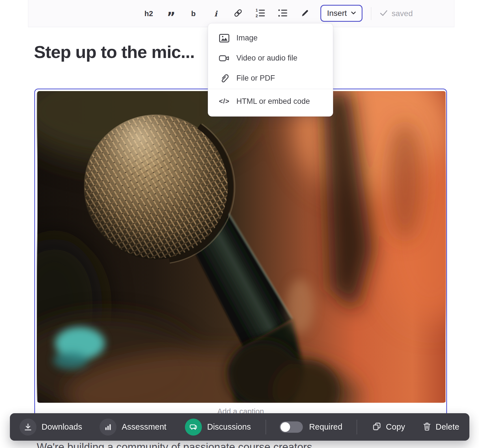 Image resolution: width=479 pixels, height=448 pixels. What do you see at coordinates (238, 14) in the screenshot?
I see `link-button` at bounding box center [238, 14].